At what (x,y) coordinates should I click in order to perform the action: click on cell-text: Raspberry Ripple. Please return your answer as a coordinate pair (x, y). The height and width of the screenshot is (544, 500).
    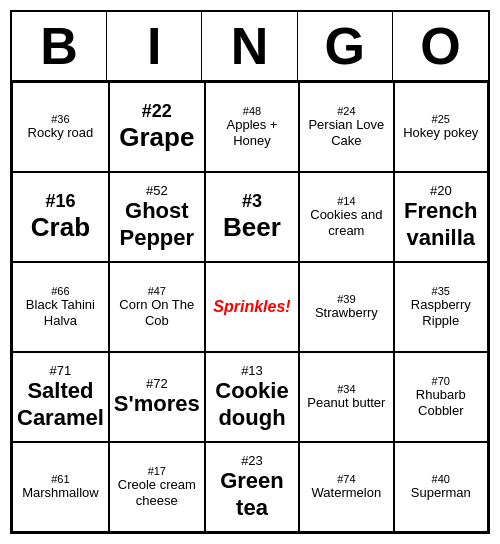
    Looking at the image, I should click on (441, 312).